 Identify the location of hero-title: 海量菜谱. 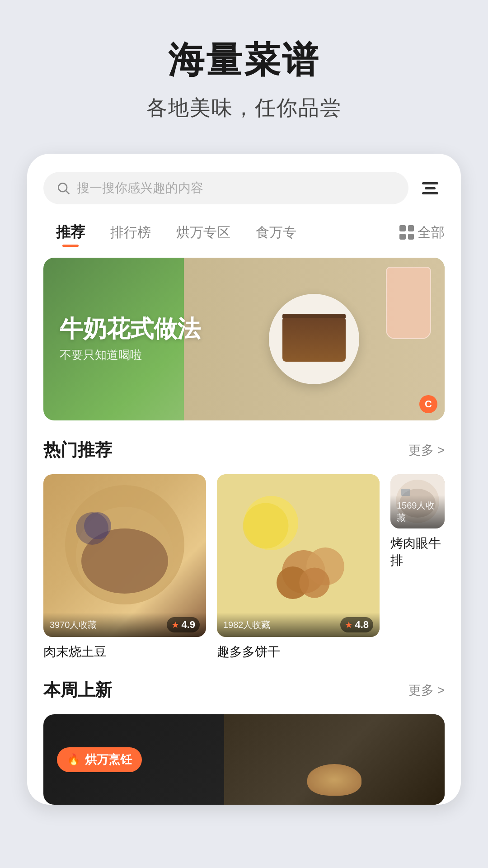
(244, 61).